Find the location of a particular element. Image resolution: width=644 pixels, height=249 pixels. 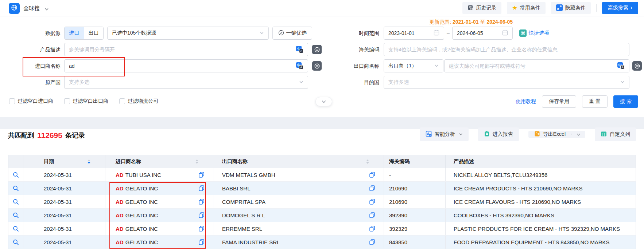

save-favorite-button: 保存常用 is located at coordinates (559, 102).